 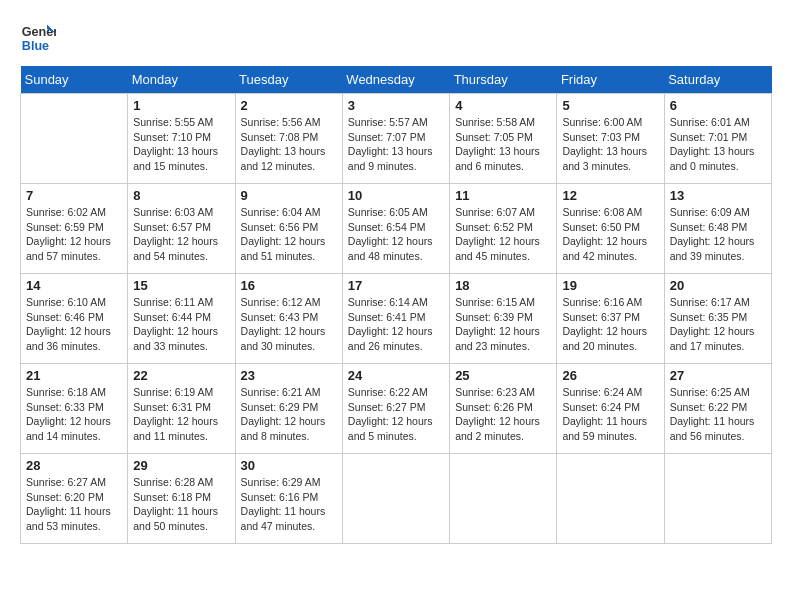 What do you see at coordinates (396, 139) in the screenshot?
I see `calendar-cell: 3Sunrise: 5:57 AM Sunset: 7:07 PM Daylig…` at bounding box center [396, 139].